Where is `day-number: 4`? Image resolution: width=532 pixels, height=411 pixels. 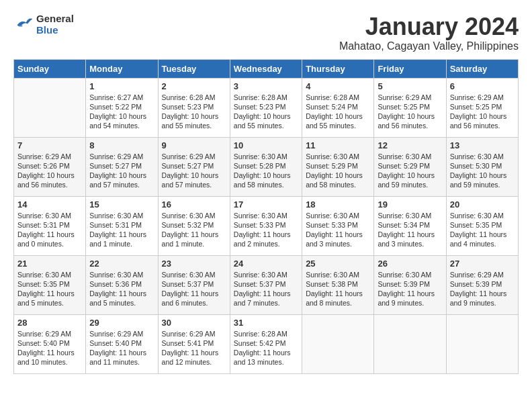 day-number: 4 is located at coordinates (338, 86).